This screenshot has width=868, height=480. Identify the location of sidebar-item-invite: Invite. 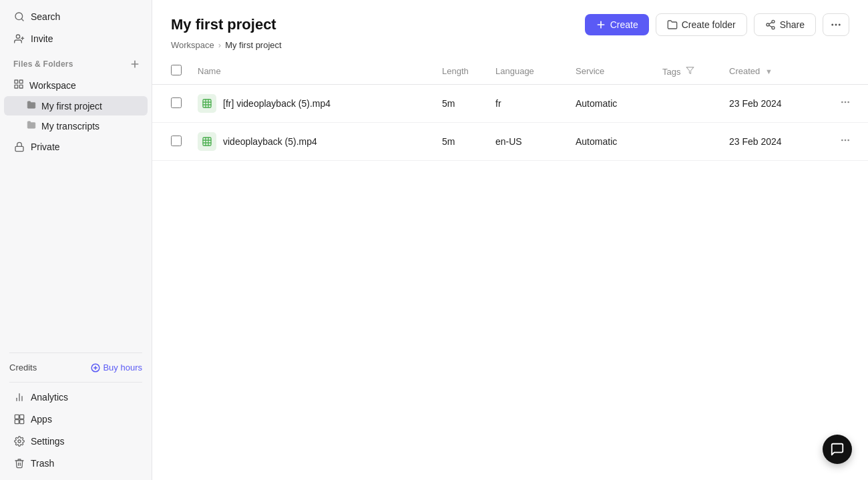
(76, 39).